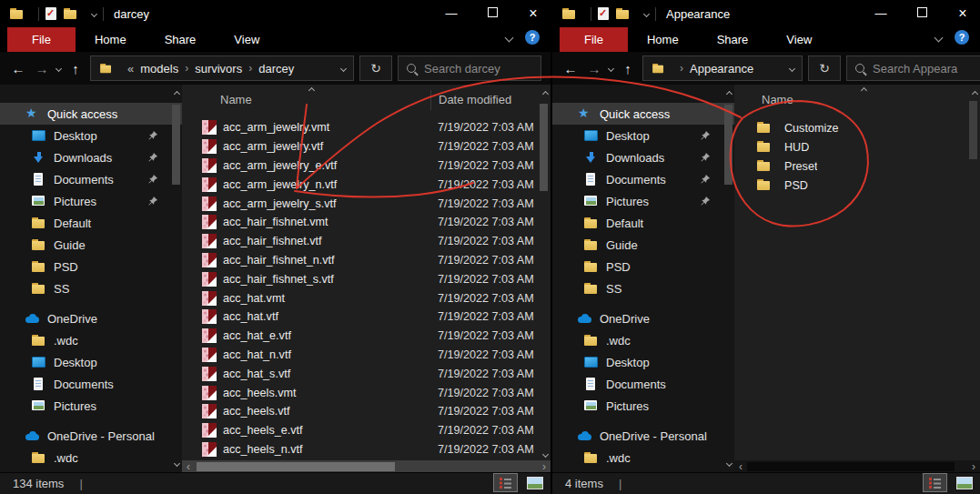 The height and width of the screenshot is (494, 980). What do you see at coordinates (91, 362) in the screenshot?
I see `sidebar-item: Desktop` at bounding box center [91, 362].